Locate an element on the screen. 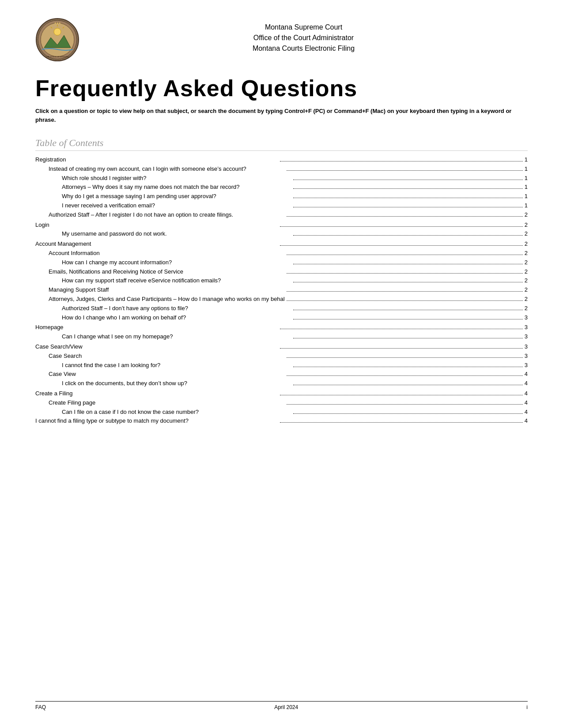 The image size is (563, 728). toc-item: Which role should I register with?1 is located at coordinates (282, 178).